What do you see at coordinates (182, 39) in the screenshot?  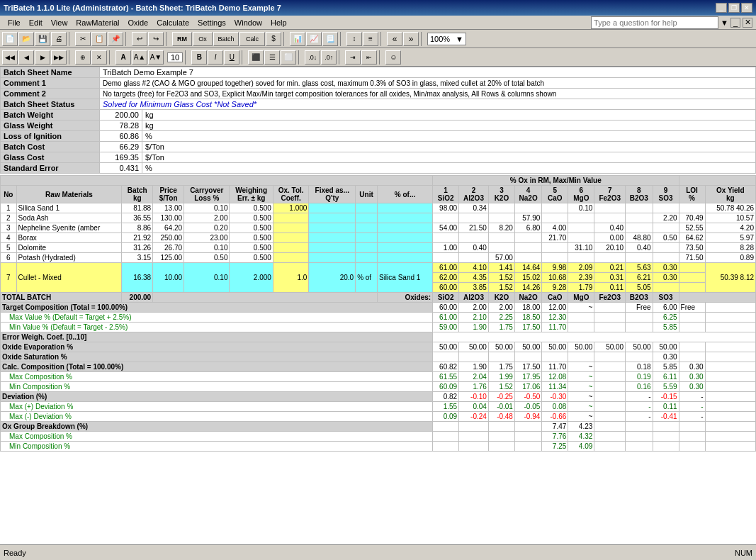 I see `rawmat-button: RM` at bounding box center [182, 39].